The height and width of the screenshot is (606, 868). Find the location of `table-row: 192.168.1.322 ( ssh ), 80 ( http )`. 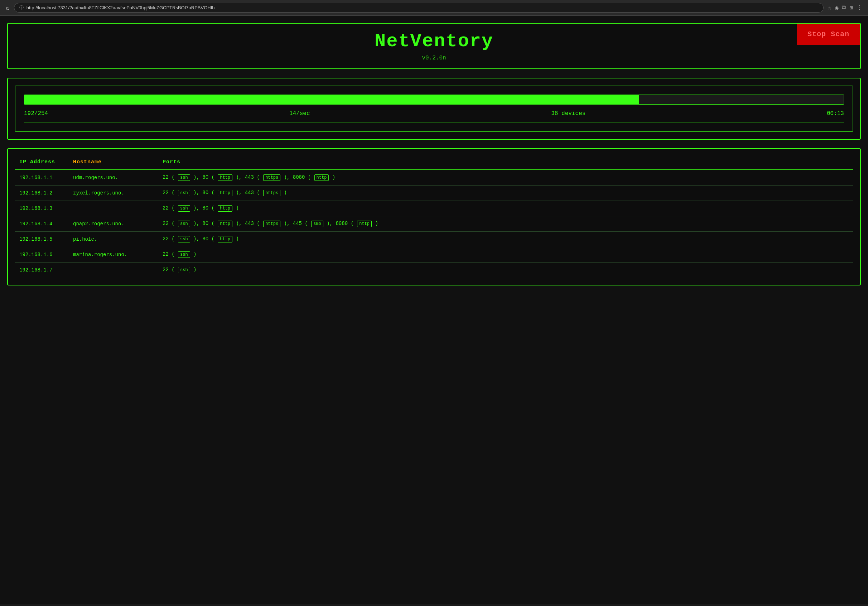

table-row: 192.168.1.322 ( ssh ), 80 ( http ) is located at coordinates (434, 209).